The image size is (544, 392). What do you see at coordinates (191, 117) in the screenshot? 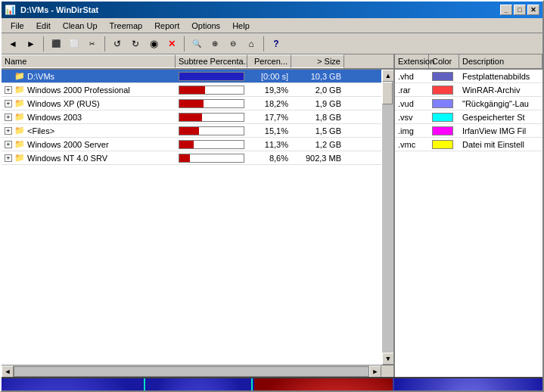
I see `table-row: + 📁 Windows 2003 17,7%` at bounding box center [191, 117].